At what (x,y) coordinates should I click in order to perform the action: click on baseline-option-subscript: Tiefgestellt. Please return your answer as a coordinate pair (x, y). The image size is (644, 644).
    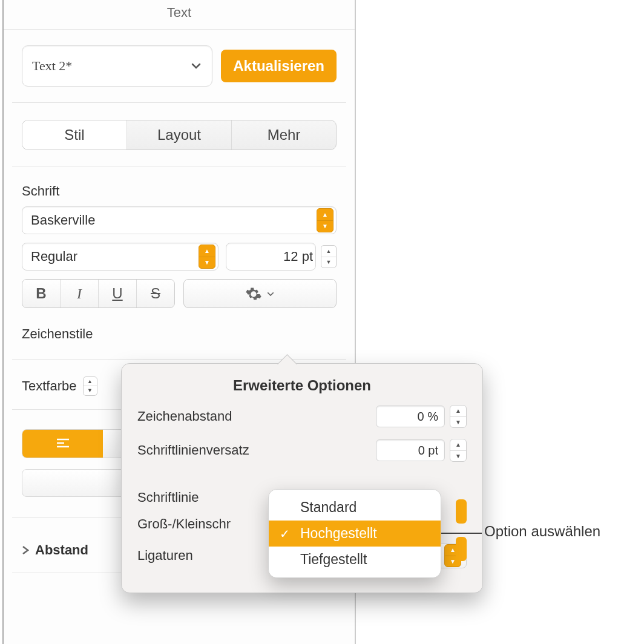
    Looking at the image, I should click on (355, 559).